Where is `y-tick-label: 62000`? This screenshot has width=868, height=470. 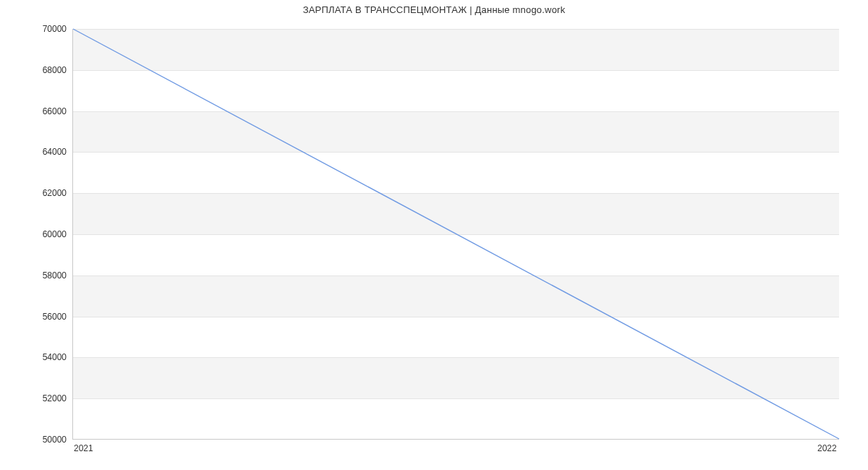
y-tick-label: 62000 is located at coordinates (48, 193).